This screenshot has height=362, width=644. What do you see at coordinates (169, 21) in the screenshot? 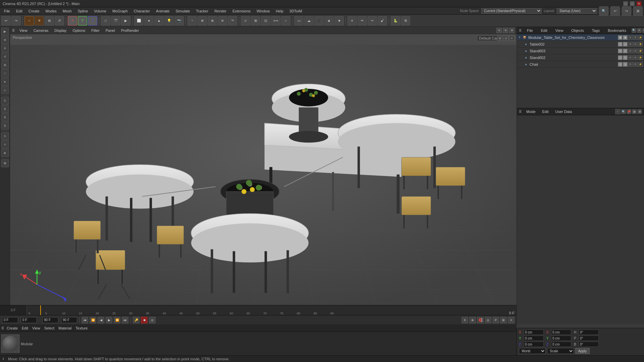
I see `light-btn: 💡` at bounding box center [169, 21].